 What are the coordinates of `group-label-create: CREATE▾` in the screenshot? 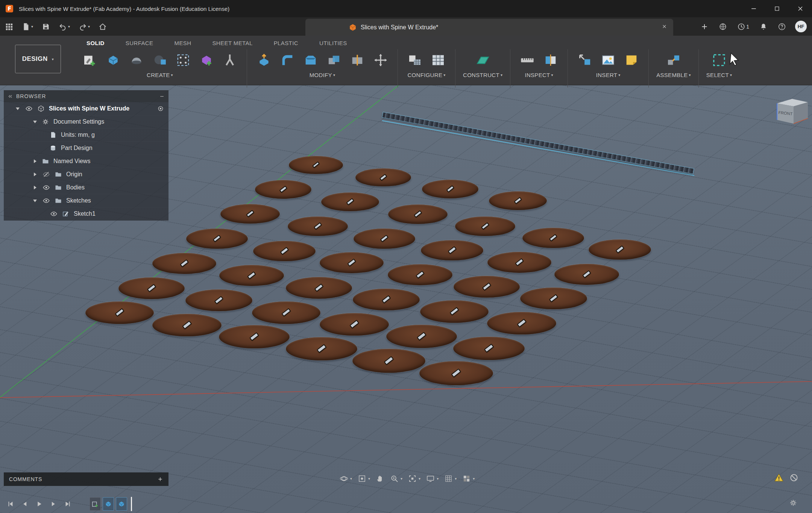 It's located at (160, 75).